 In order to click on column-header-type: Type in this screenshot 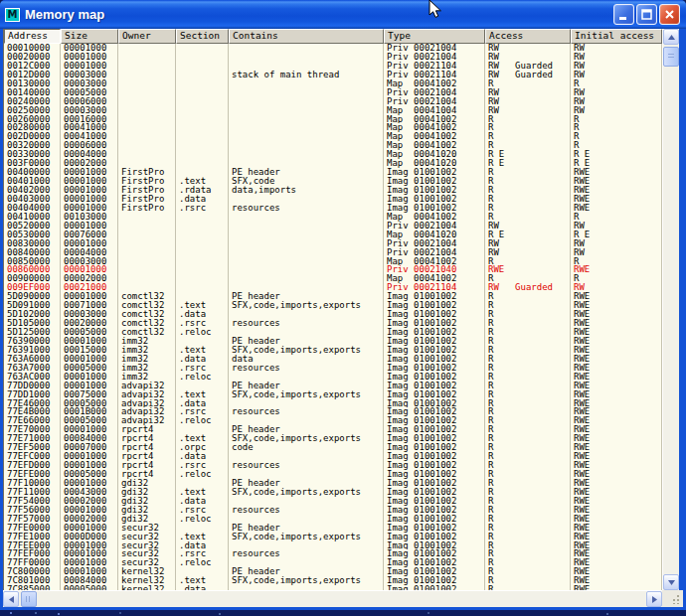, I will do `click(434, 36)`.